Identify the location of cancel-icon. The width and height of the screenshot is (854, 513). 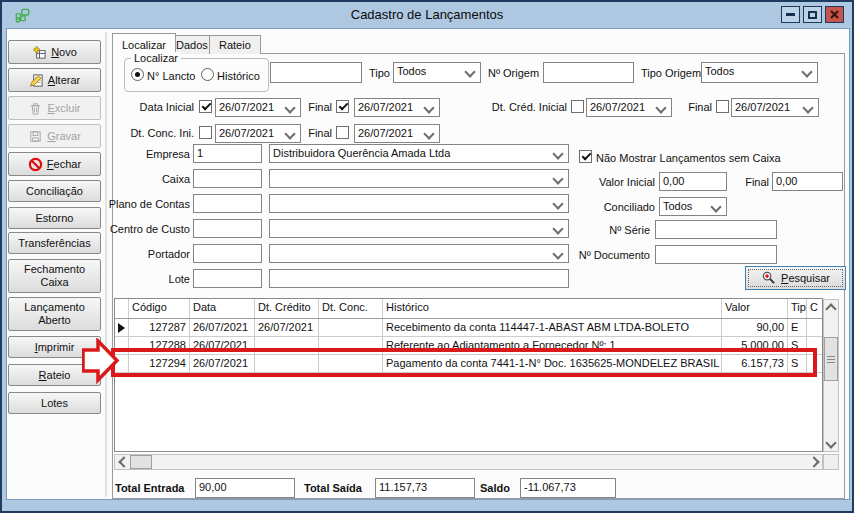
(36, 164).